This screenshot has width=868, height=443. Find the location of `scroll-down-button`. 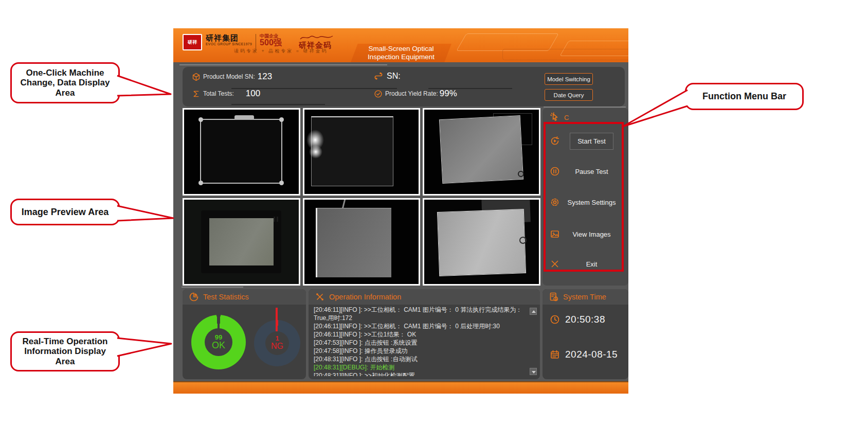

scroll-down-button is located at coordinates (533, 371).